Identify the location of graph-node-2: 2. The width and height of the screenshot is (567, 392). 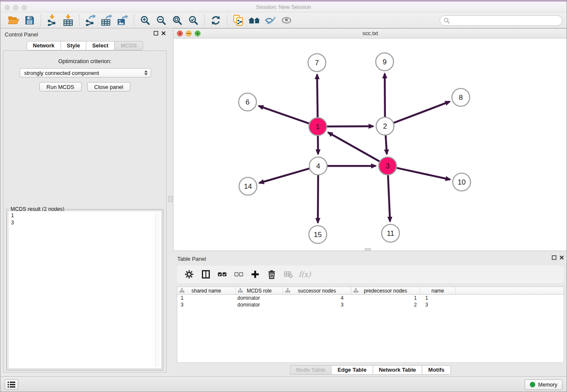
(385, 126).